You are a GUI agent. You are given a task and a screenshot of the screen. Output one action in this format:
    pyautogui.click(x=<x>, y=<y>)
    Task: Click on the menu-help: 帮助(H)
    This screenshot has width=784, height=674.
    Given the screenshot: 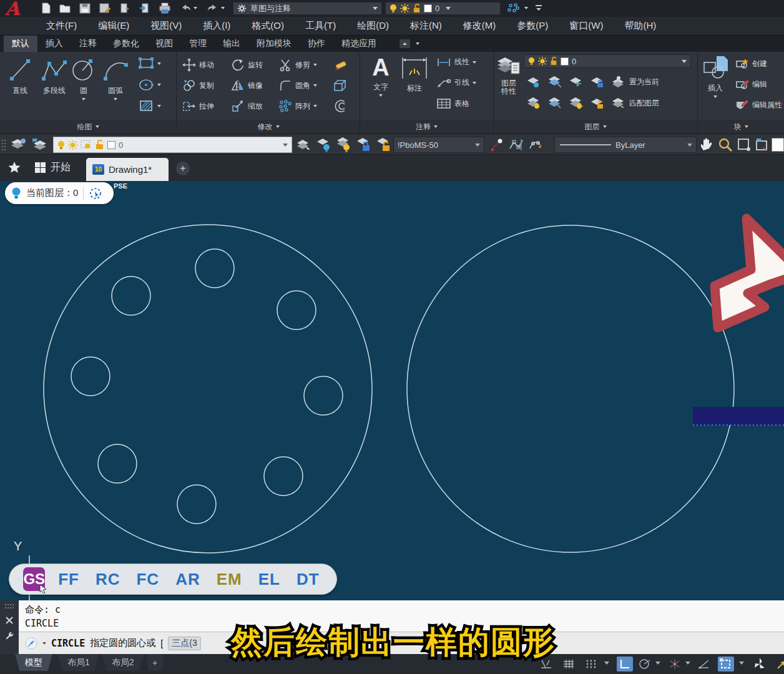 What is the action you would take?
    pyautogui.click(x=640, y=26)
    